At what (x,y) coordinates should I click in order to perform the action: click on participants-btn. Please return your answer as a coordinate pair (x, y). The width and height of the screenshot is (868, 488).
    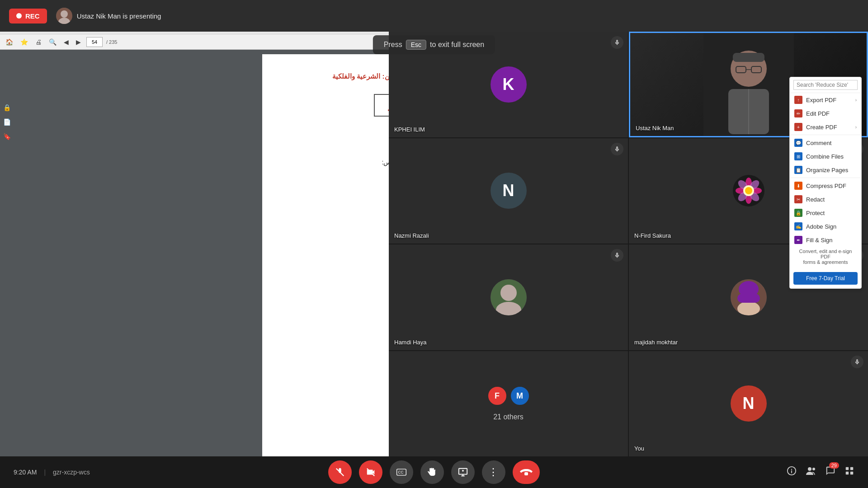
    Looking at the image, I should click on (811, 472).